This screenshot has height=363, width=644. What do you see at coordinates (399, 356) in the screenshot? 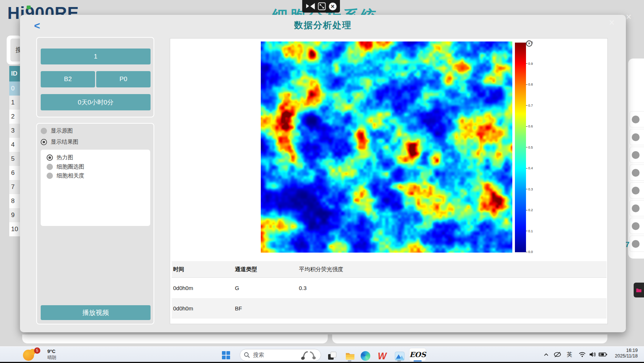
I see `photos-app-icon` at bounding box center [399, 356].